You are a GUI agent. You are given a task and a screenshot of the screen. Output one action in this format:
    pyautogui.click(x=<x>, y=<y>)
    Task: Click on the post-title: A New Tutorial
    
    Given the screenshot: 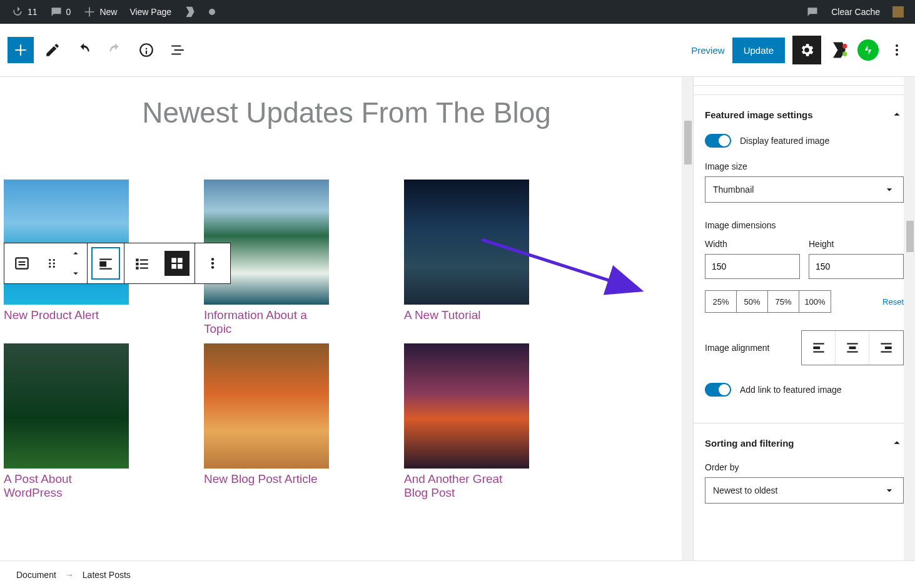 What is the action you would take?
    pyautogui.click(x=467, y=315)
    